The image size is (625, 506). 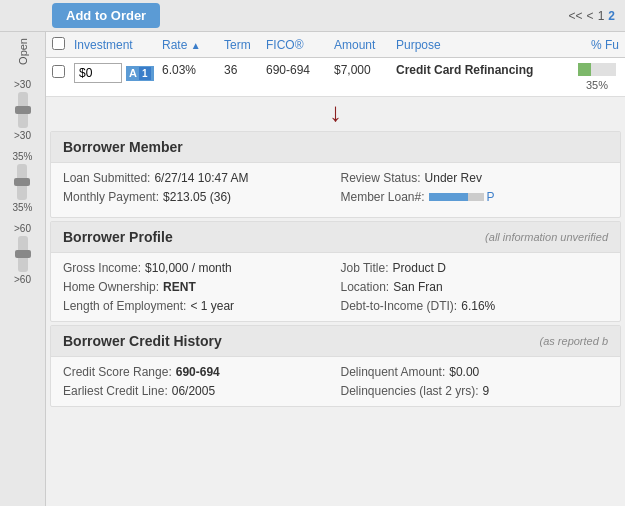 What do you see at coordinates (486, 45) in the screenshot?
I see `header-purpose: Purpose` at bounding box center [486, 45].